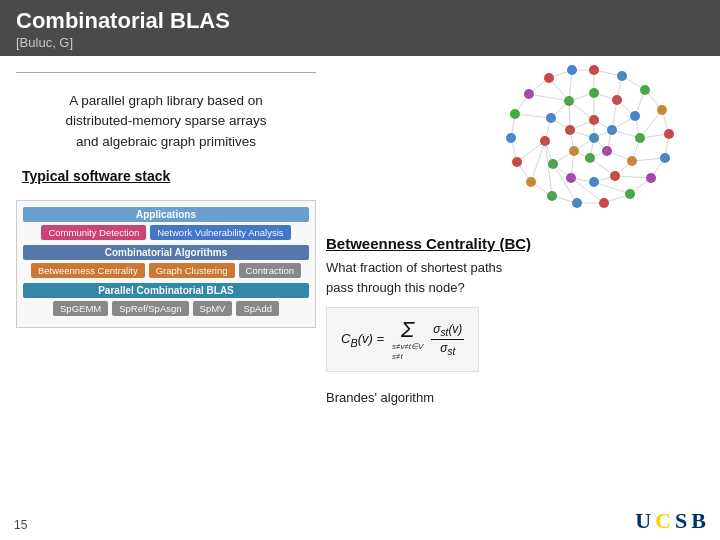  Describe the element at coordinates (408, 352) in the screenshot. I see `sum-bottom: s≠v≠t∈Vs≠t` at that location.